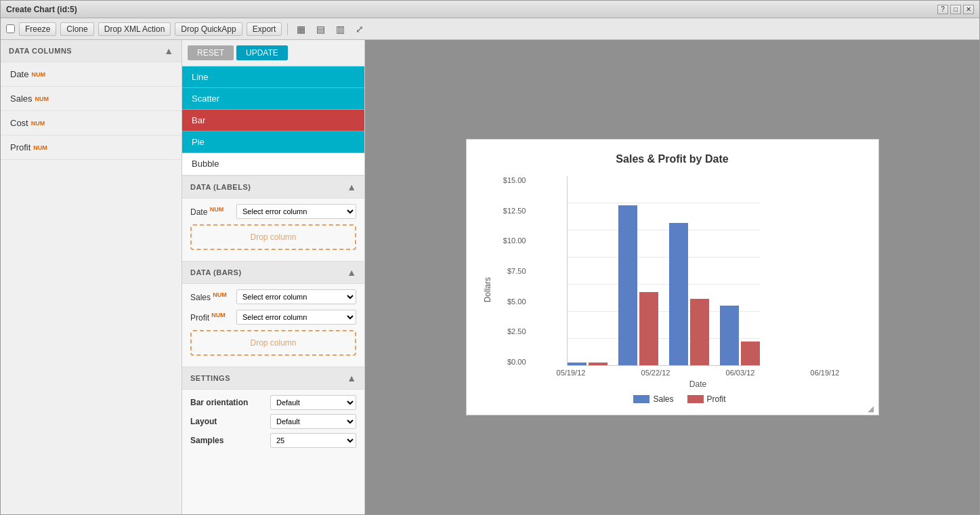 Image resolution: width=980 pixels, height=515 pixels. Describe the element at coordinates (351, 272) in the screenshot. I see `collapse-data-bars-button: ▲` at that location.